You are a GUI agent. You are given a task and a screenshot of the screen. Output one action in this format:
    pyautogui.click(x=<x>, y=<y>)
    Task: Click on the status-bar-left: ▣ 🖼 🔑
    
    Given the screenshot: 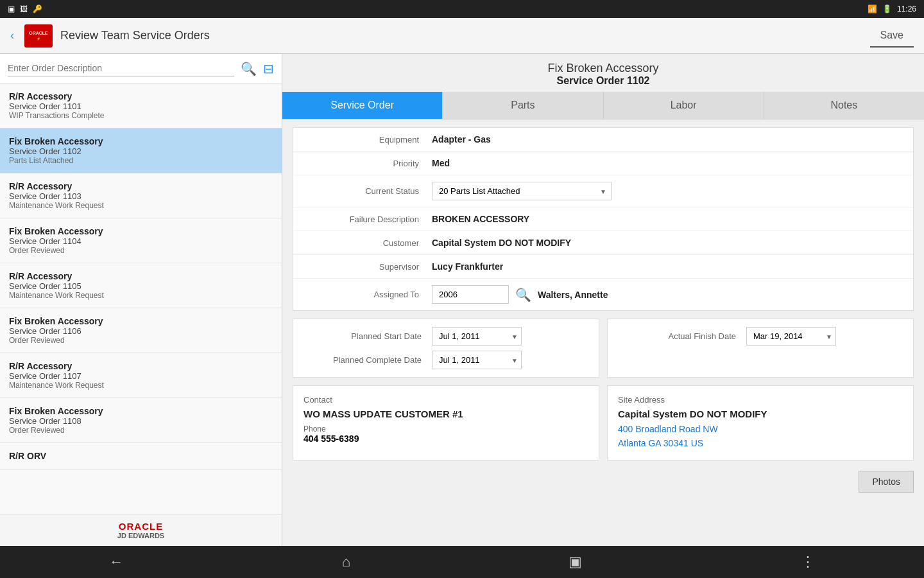 What is the action you would take?
    pyautogui.click(x=25, y=9)
    